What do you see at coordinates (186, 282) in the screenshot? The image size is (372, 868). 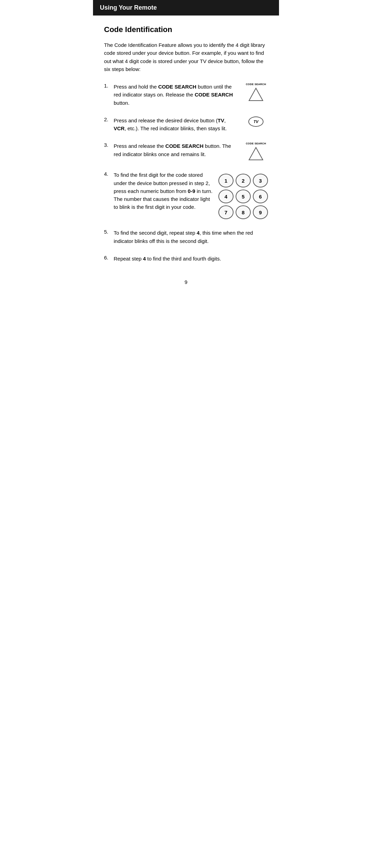 I see `page-number: 9` at bounding box center [186, 282].